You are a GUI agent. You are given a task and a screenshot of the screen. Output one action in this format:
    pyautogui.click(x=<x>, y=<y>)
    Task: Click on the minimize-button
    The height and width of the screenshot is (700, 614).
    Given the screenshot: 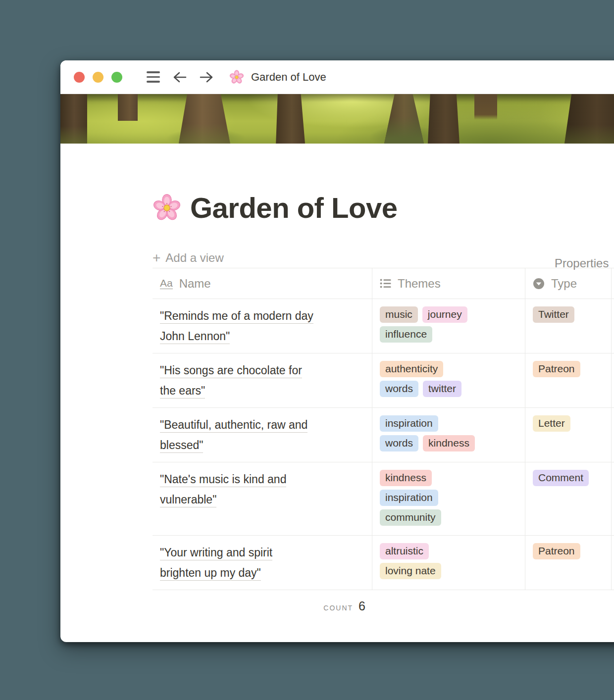 What is the action you would take?
    pyautogui.click(x=98, y=77)
    